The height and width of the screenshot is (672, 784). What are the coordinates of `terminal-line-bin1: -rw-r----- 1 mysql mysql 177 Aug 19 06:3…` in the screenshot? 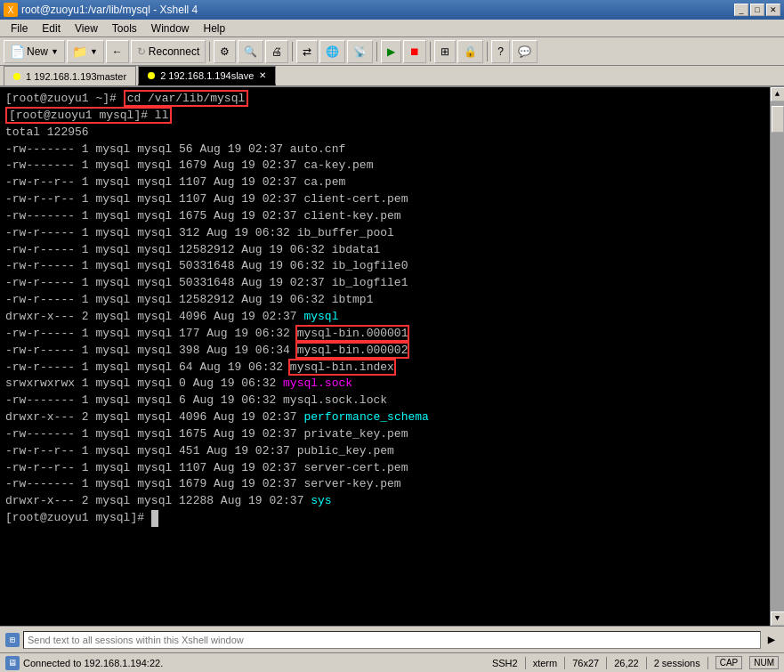 It's located at (384, 335).